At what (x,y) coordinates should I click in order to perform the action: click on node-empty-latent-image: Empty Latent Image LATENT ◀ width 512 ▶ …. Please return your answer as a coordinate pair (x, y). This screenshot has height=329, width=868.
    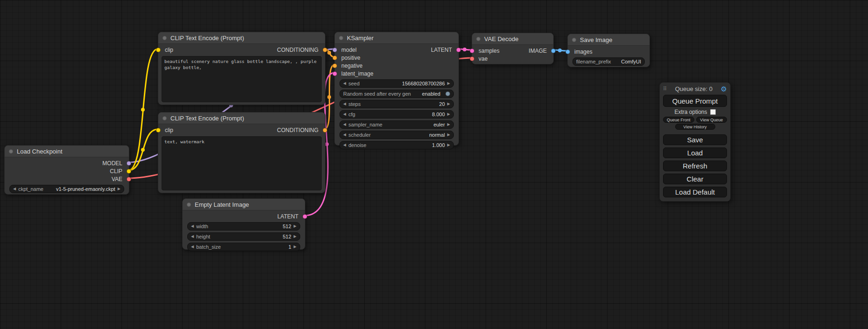
    Looking at the image, I should click on (244, 224).